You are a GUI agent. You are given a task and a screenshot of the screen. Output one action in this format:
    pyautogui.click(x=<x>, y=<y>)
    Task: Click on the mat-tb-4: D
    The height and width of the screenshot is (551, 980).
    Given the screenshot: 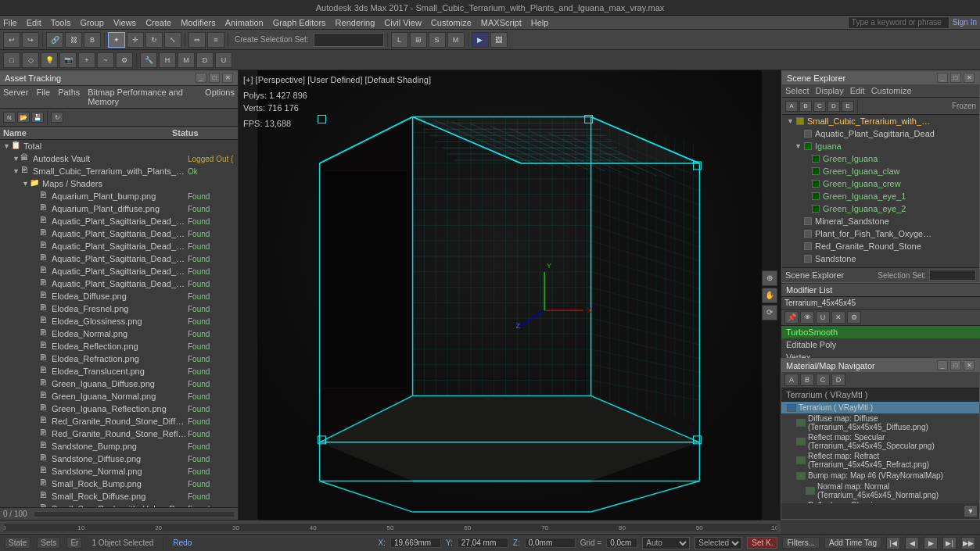 What is the action you would take?
    pyautogui.click(x=838, y=380)
    